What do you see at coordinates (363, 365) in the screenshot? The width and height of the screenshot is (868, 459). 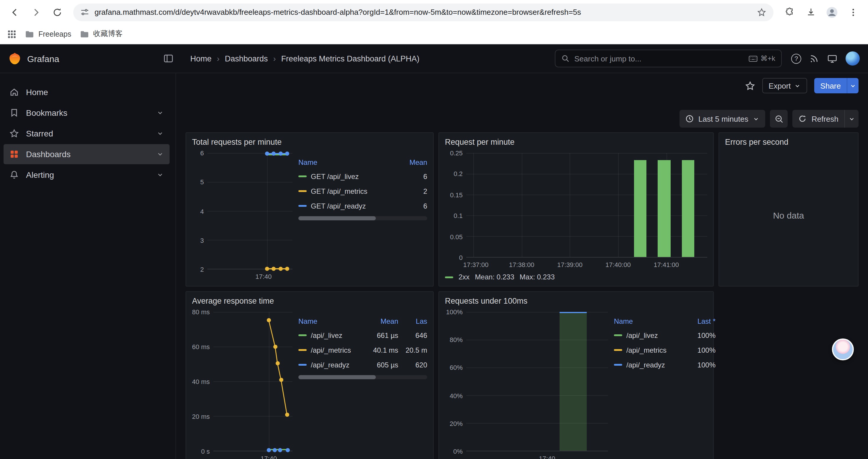 I see `legend-row: /api/_readyz 605 µs 620` at bounding box center [363, 365].